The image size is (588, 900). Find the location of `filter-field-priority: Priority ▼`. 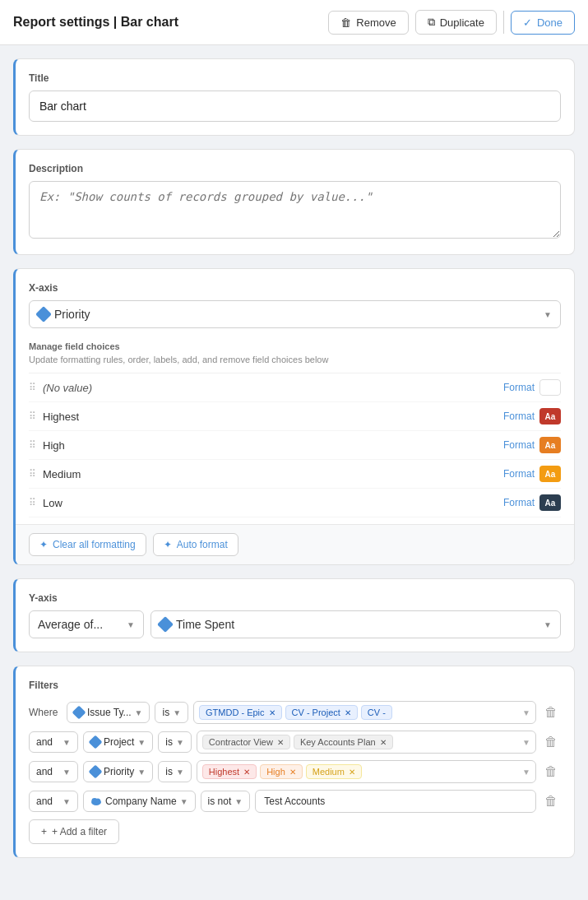

filter-field-priority: Priority ▼ is located at coordinates (118, 772).